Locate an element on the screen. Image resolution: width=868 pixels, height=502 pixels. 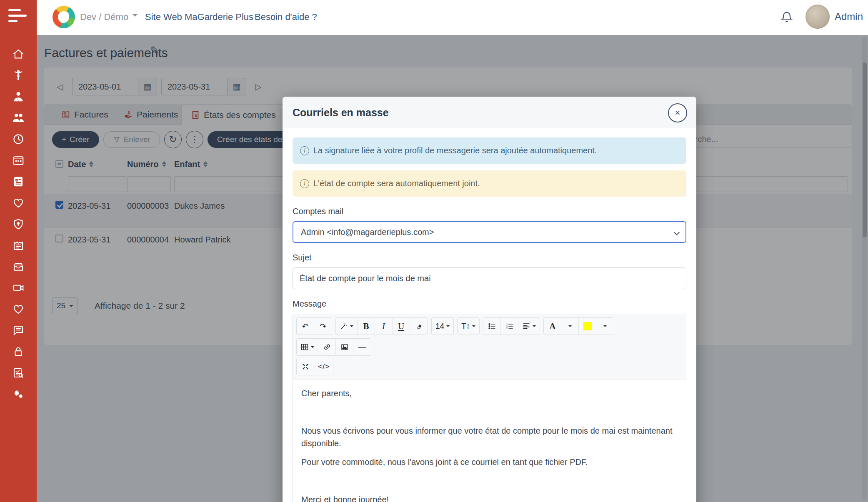
font-color-button: A is located at coordinates (553, 326).